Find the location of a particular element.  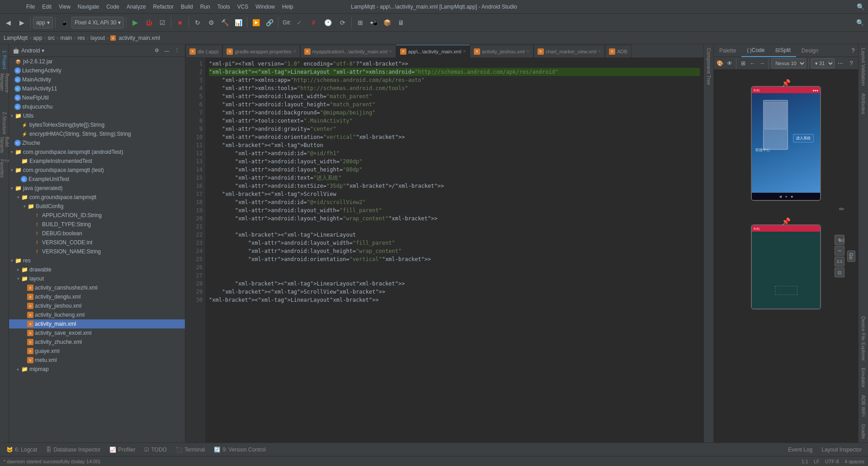

menu-vcs: VCS is located at coordinates (243, 7).